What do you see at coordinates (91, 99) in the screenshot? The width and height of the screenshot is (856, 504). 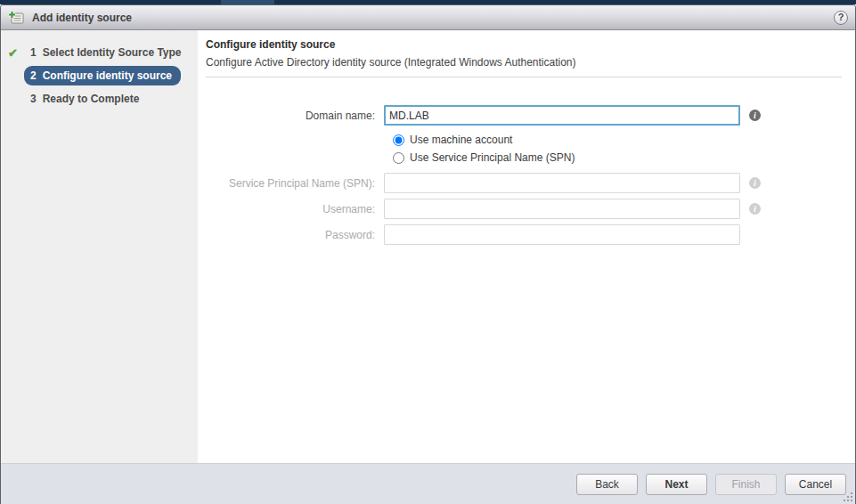 I see `step-label: Ready to Complete` at bounding box center [91, 99].